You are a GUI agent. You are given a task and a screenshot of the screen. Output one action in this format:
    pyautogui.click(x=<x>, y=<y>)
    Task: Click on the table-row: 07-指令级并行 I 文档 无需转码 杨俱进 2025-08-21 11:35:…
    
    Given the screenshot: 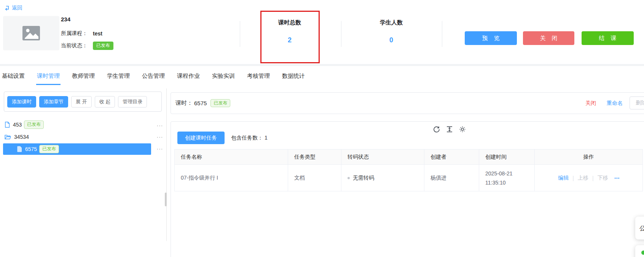 What is the action you would take?
    pyautogui.click(x=409, y=178)
    